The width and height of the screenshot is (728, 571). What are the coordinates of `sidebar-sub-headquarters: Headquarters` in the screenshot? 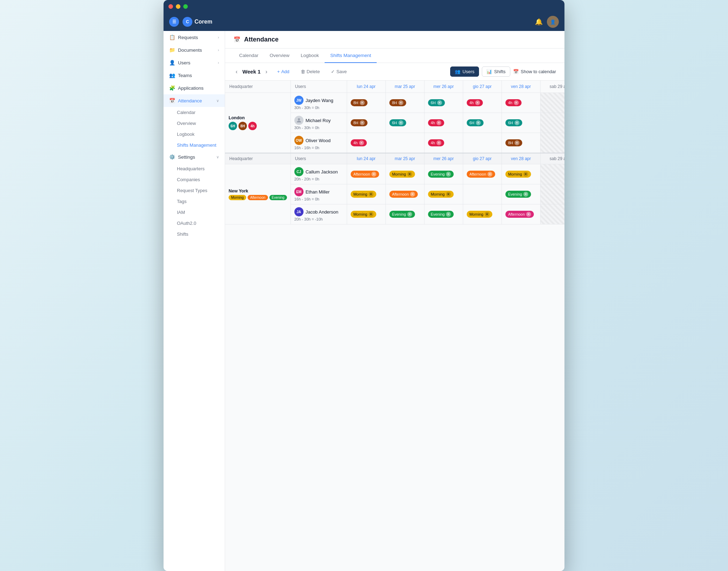 It's located at (201, 169).